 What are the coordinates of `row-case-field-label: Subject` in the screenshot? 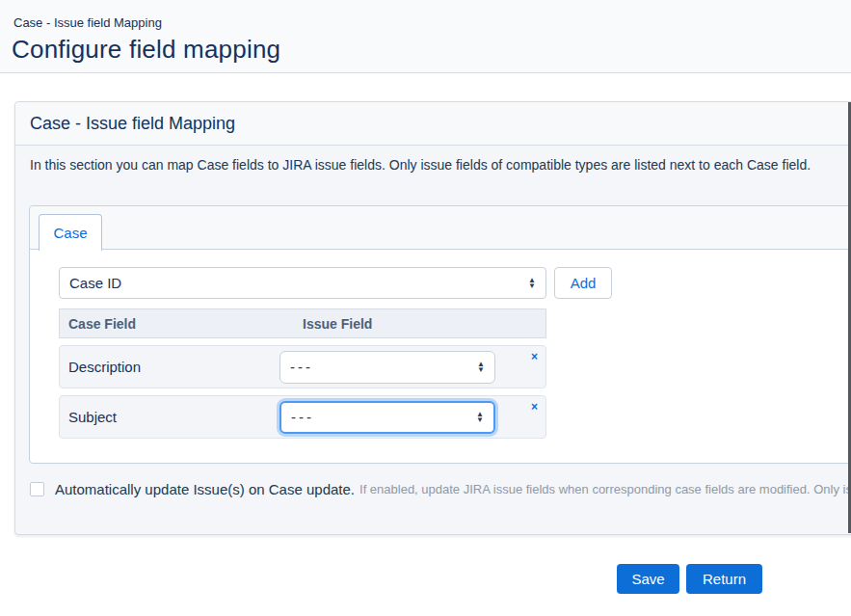 It's located at (170, 416).